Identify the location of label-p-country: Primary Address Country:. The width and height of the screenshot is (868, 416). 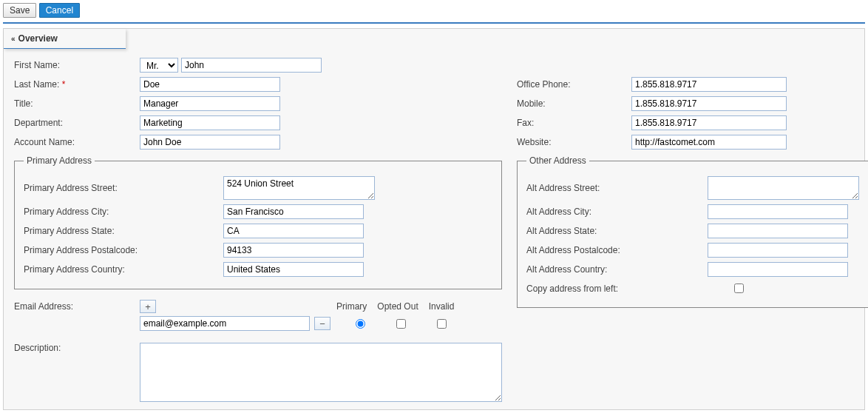
(123, 269).